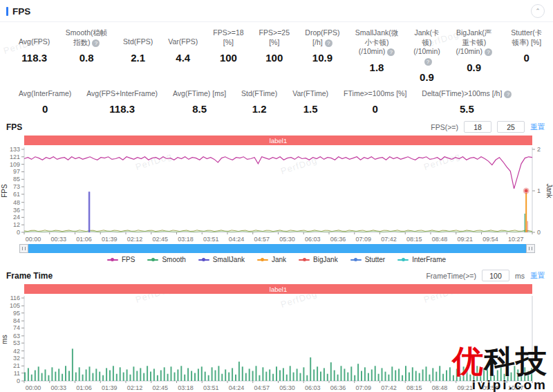  Describe the element at coordinates (212, 239) in the screenshot. I see `svg-text: 03:51` at that location.